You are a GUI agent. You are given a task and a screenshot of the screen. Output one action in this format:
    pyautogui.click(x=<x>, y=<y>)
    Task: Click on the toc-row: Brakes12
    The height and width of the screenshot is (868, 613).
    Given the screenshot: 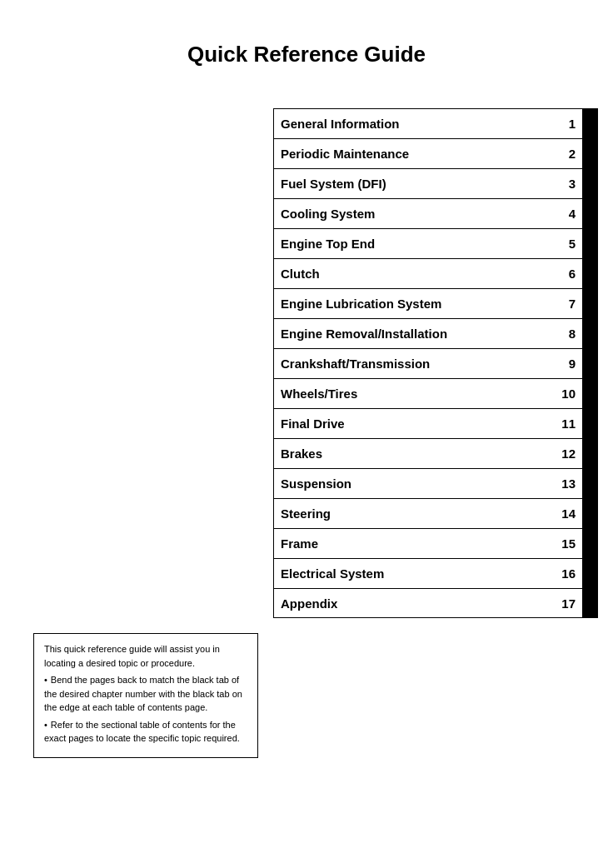 What is the action you would take?
    pyautogui.click(x=436, y=453)
    